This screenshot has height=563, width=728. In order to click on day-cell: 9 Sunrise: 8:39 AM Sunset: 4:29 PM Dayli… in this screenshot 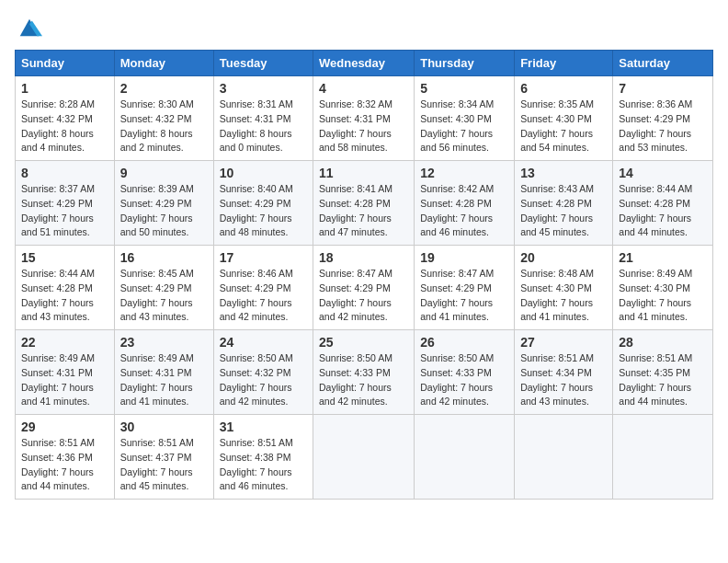, I will do `click(164, 203)`.